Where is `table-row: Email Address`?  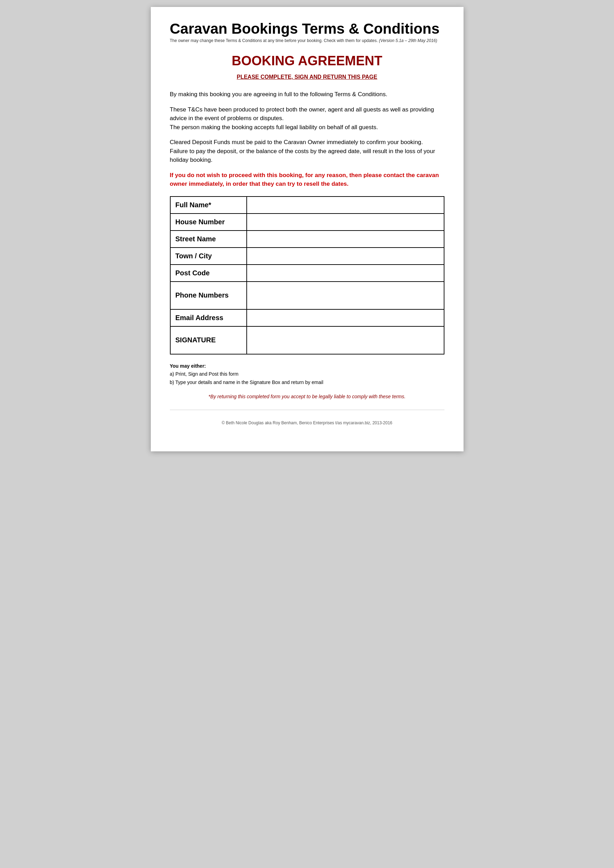 table-row: Email Address is located at coordinates (307, 318).